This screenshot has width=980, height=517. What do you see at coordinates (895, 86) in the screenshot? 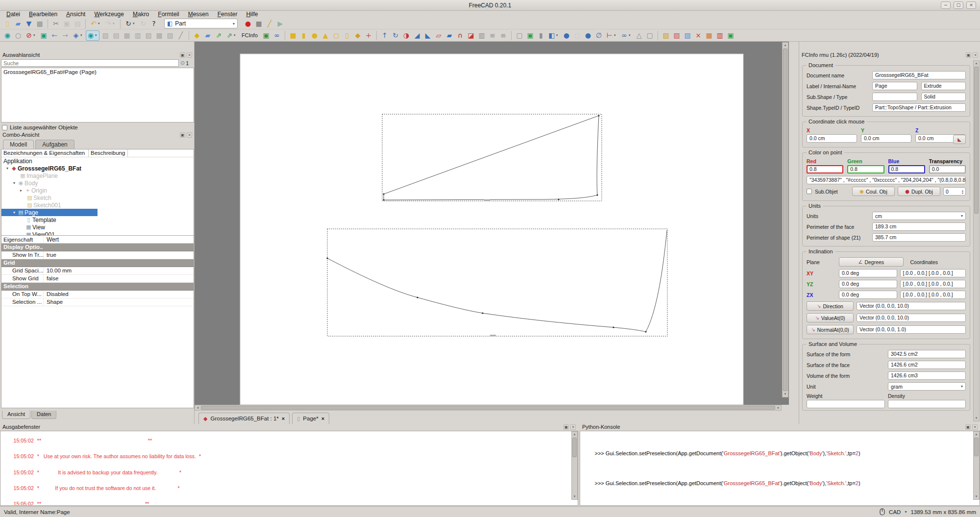
I see `fcinfo-field: Page` at bounding box center [895, 86].